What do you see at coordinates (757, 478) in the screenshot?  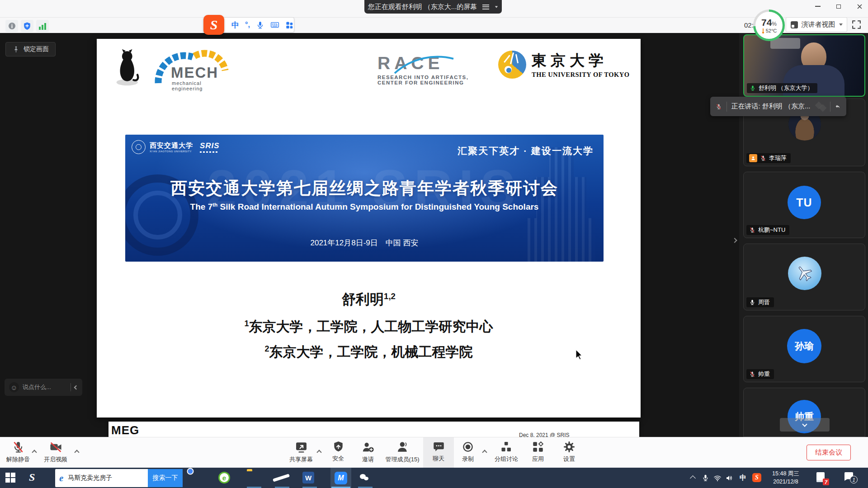 I see `tray-sogou-icon: S` at bounding box center [757, 478].